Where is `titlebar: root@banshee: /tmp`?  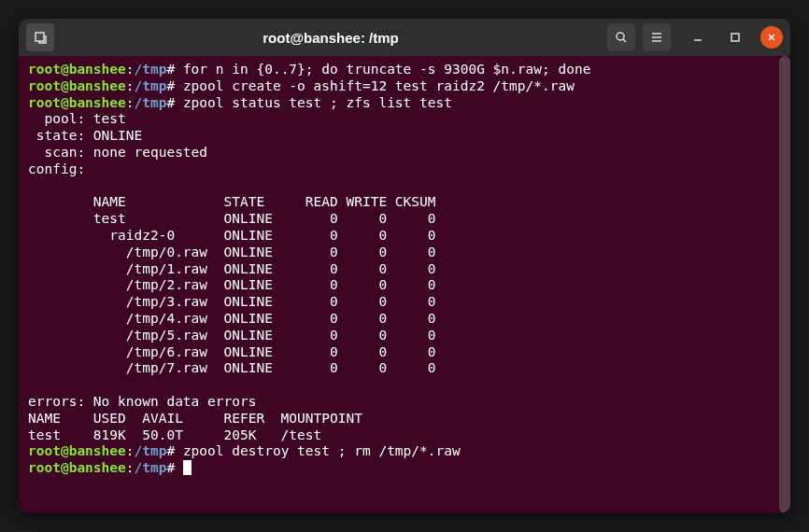 titlebar: root@banshee: /tmp is located at coordinates (404, 37).